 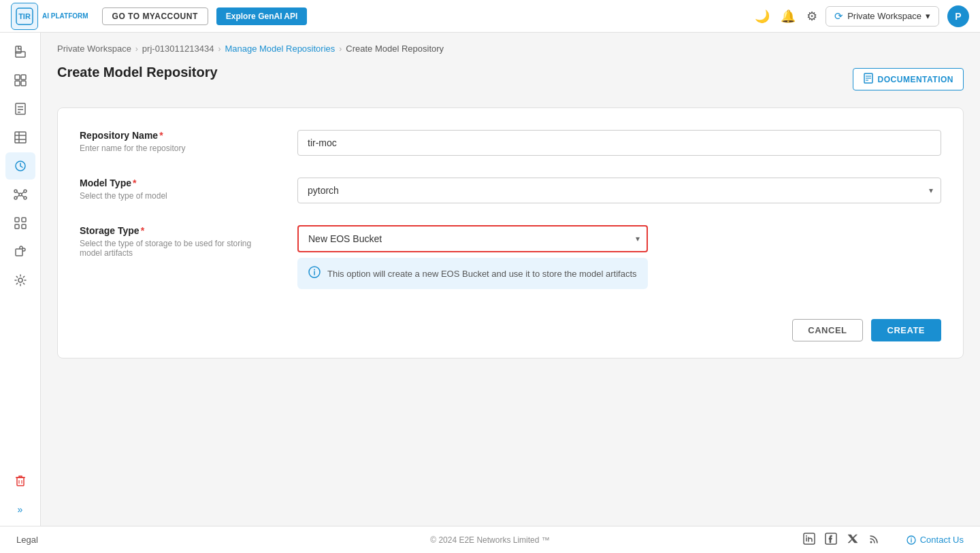 What do you see at coordinates (490, 539) in the screenshot?
I see `footer: Legal © 2024 E2E Networks Limited ™ Cont…` at bounding box center [490, 539].